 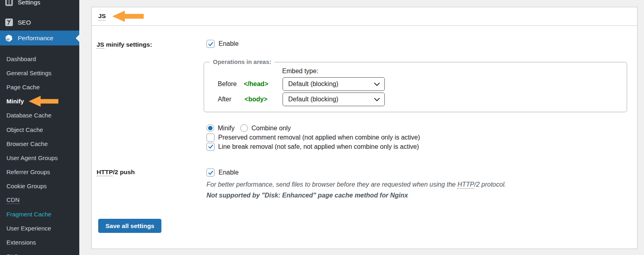 I want to click on submenu-item-dashboard: Dashboard, so click(x=39, y=59).